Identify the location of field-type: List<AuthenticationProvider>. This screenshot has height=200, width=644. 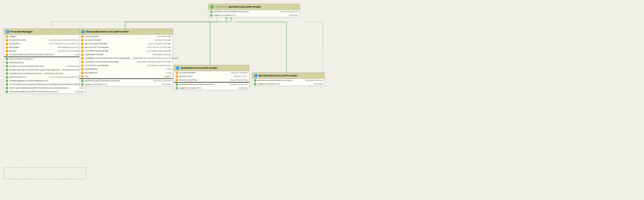
(66, 44).